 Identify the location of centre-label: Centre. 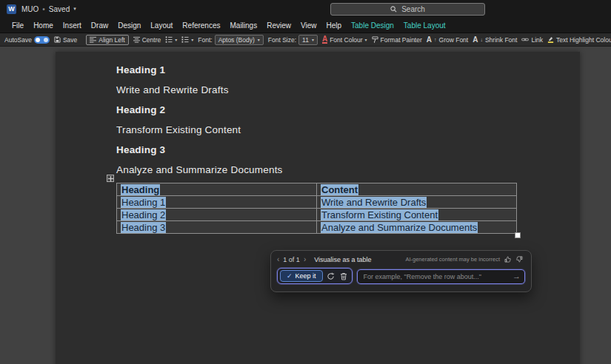
(152, 40).